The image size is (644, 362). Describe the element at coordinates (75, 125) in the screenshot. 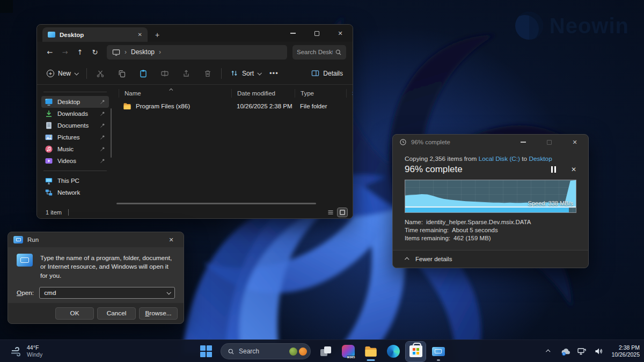

I see `sidebar-item-documents: Documents` at that location.